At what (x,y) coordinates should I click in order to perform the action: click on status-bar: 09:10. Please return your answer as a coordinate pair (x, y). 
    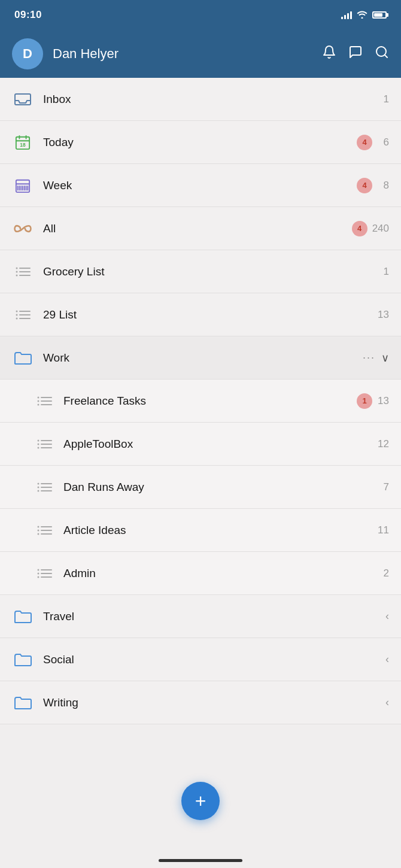
    Looking at the image, I should click on (200, 15).